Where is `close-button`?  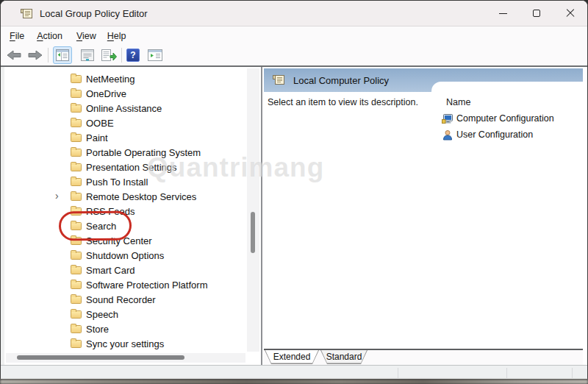
close-button is located at coordinates (570, 13).